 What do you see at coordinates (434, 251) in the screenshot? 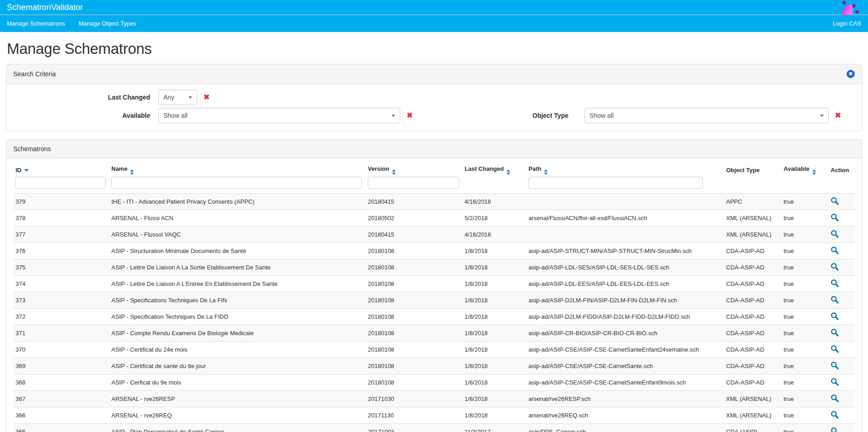
I see `table-row: 376ASIP - Structuration Minimale Documen…` at bounding box center [434, 251].